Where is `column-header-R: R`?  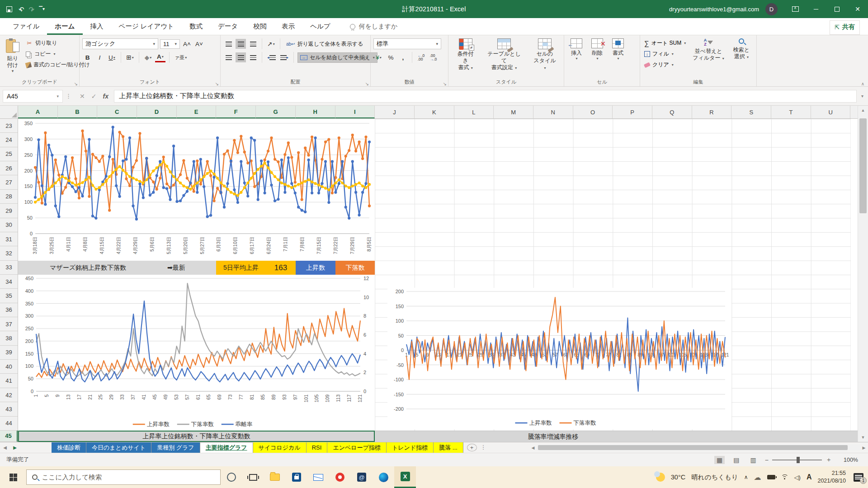
column-header-R: R is located at coordinates (712, 112).